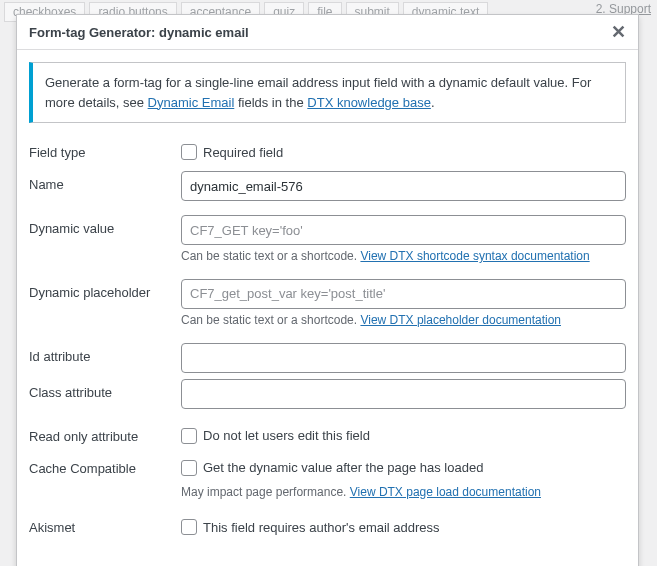  I want to click on dynamic-value-input, so click(404, 230).